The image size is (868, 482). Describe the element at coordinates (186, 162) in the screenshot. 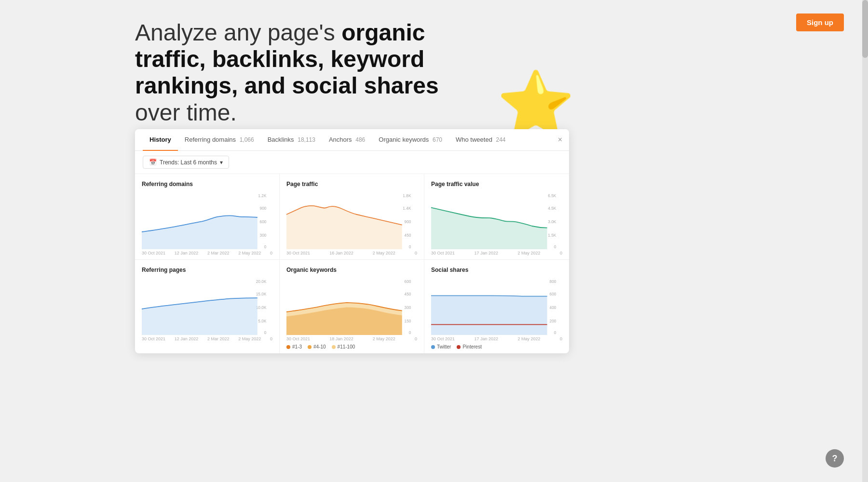

I see `trends-filter-button: 📅 Trends: Last 6 months ▾` at that location.